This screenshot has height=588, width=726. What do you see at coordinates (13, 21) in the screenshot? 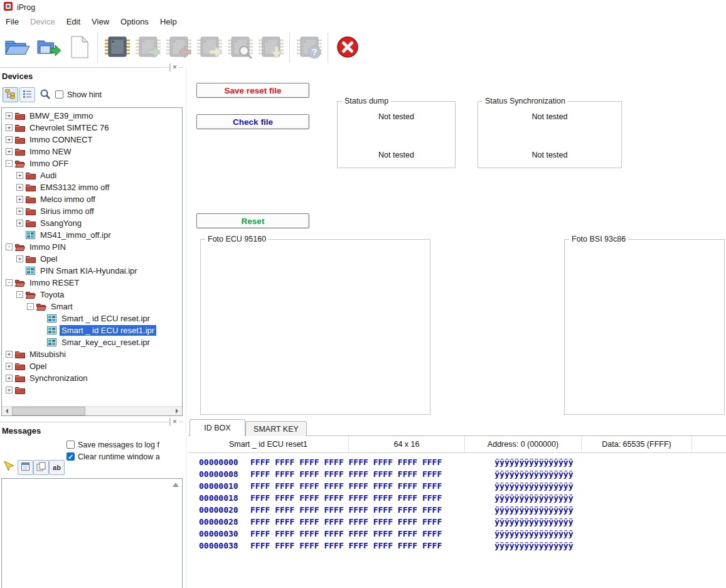
I see `menu-file: File` at bounding box center [13, 21].